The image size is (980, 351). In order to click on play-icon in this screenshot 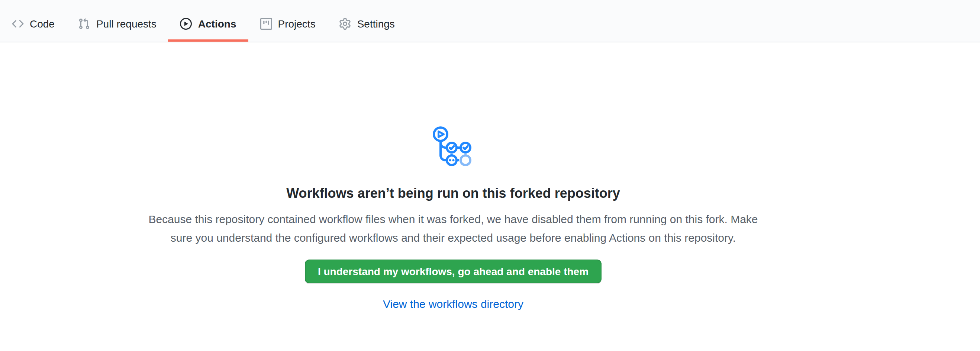, I will do `click(186, 24)`.